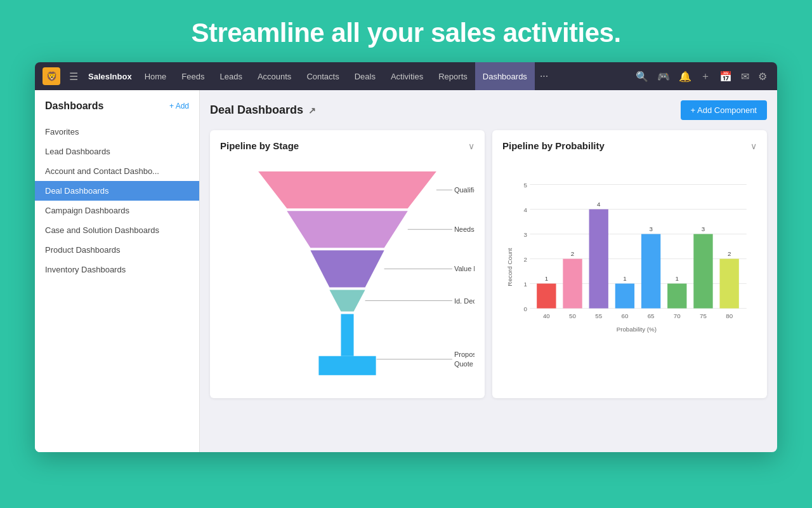 This screenshot has width=812, height=508. I want to click on bar-chart-panel-expand-icon: ∨, so click(754, 146).